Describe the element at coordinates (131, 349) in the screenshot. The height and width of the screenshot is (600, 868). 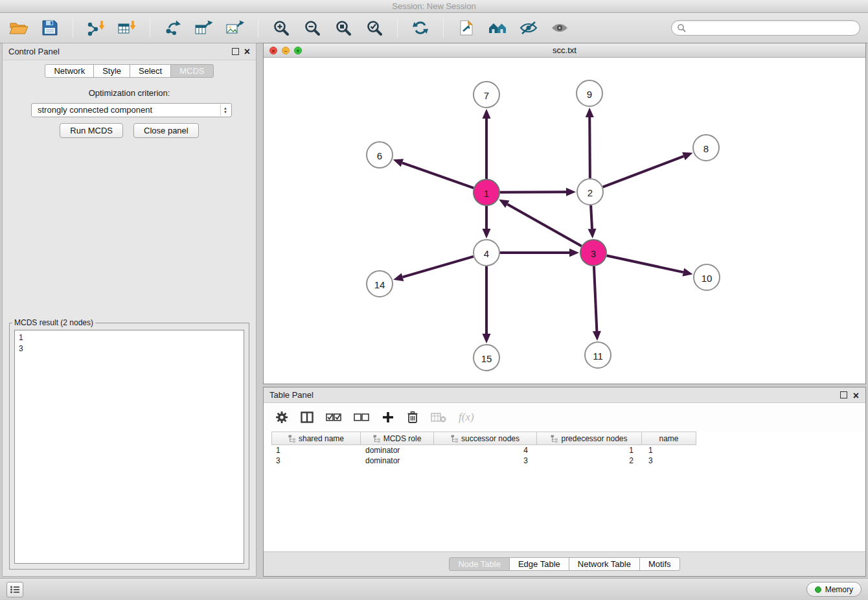
I see `mcds-result-item: 3` at that location.